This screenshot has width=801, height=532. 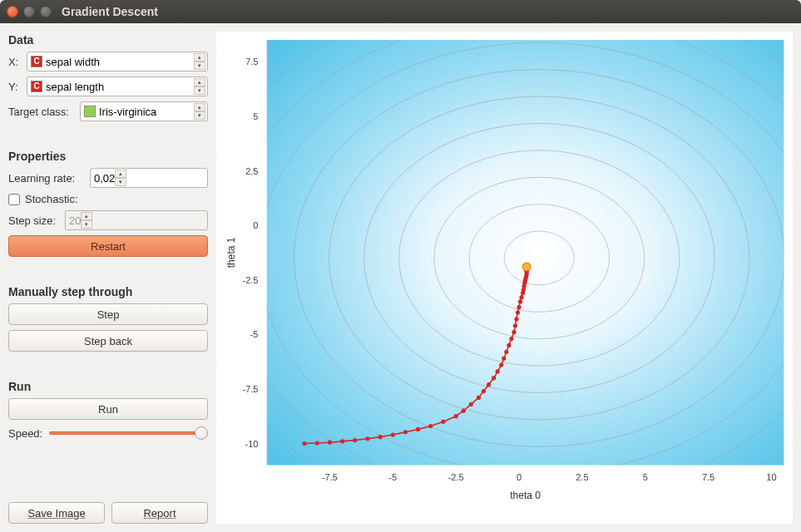 What do you see at coordinates (149, 178) in the screenshot?
I see `learning-rate-input: 0,02 ▴ ▾` at bounding box center [149, 178].